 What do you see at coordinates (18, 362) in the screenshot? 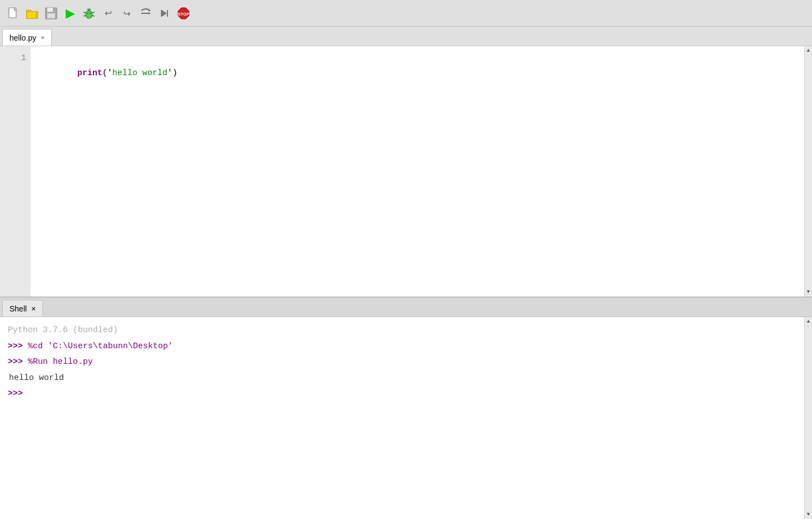
I see `prompt-2: >>>` at bounding box center [18, 362].